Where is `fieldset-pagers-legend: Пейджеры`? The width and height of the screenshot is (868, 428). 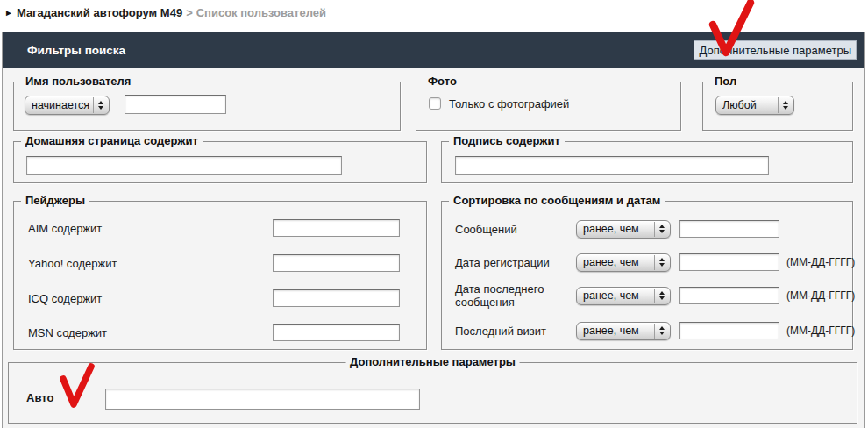
fieldset-pagers-legend: Пейджеры is located at coordinates (55, 200).